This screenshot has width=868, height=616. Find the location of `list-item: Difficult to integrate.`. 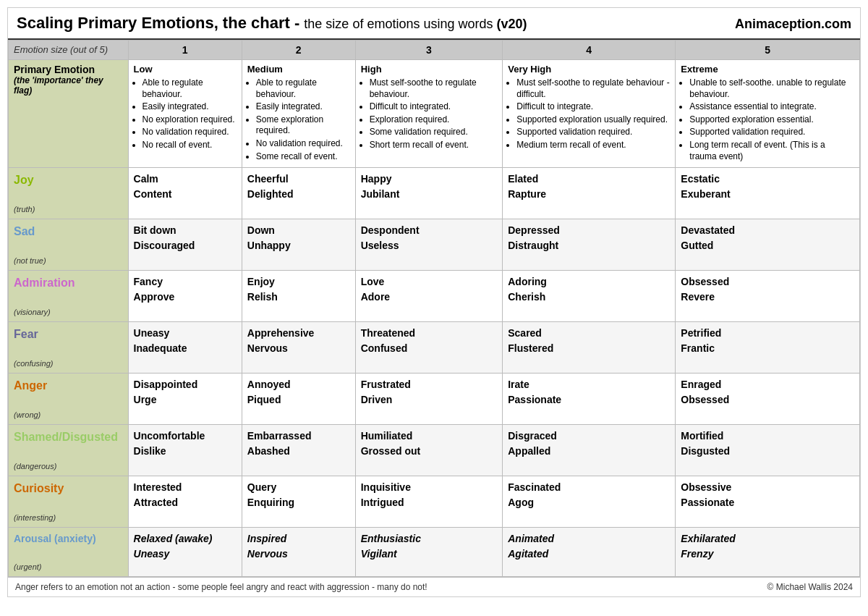

list-item: Difficult to integrate. is located at coordinates (593, 107).